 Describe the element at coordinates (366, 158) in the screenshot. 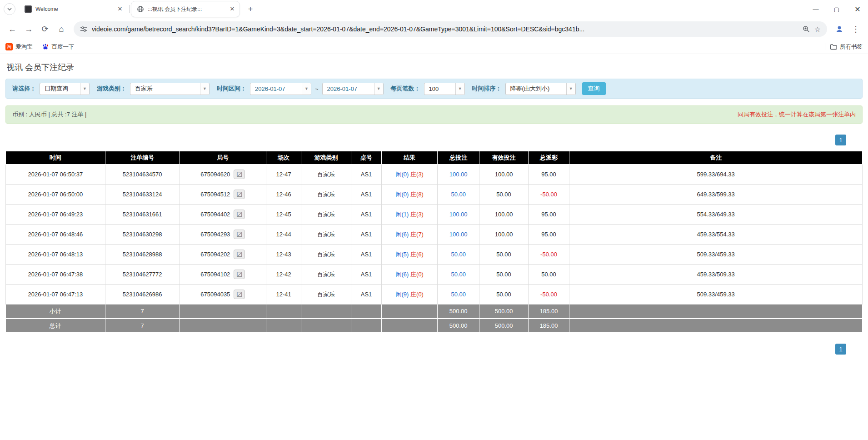

I see `col-table-no: 桌号` at that location.